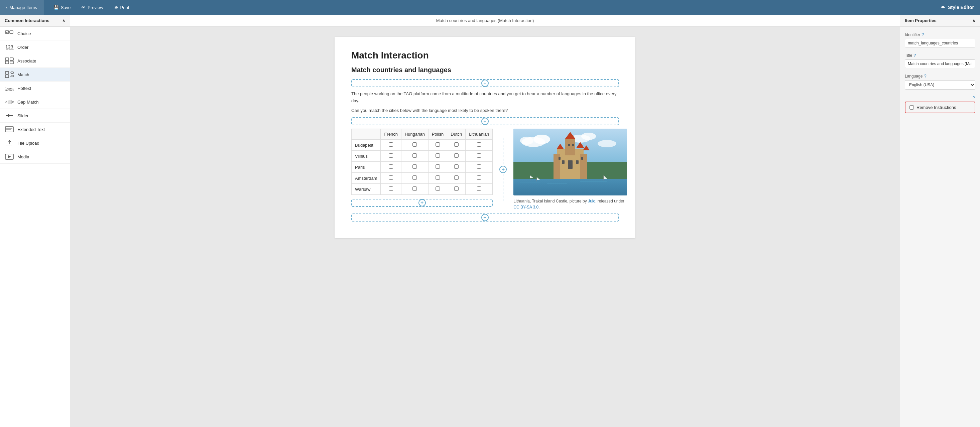  What do you see at coordinates (923, 35) in the screenshot?
I see `identifier-help-icon: ?` at bounding box center [923, 35].